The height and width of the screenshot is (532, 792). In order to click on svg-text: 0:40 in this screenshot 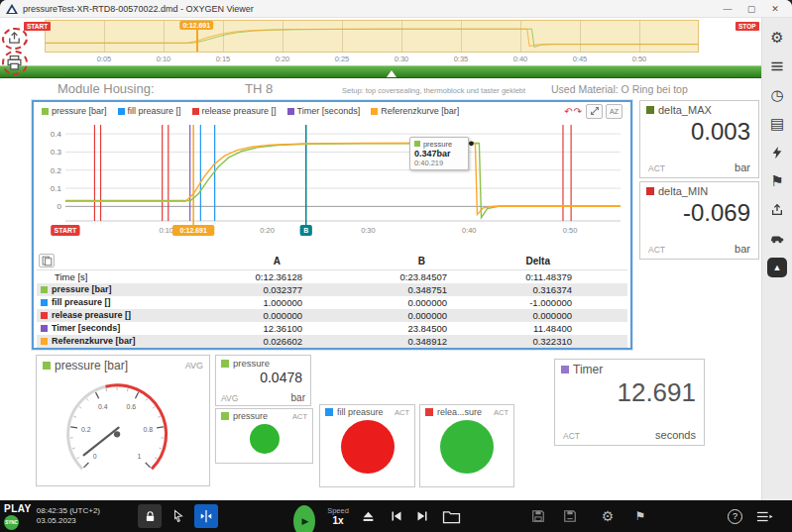, I will do `click(470, 230)`.